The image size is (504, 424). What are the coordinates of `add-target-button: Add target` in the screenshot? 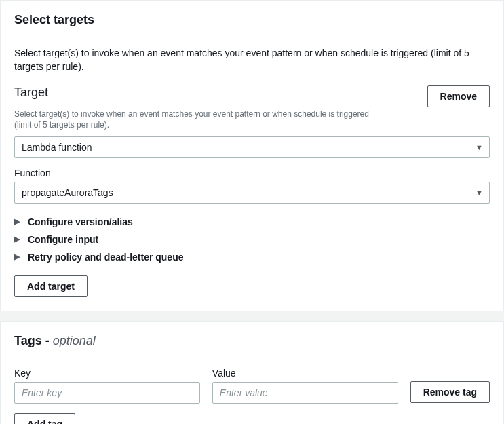 It's located at (51, 286).